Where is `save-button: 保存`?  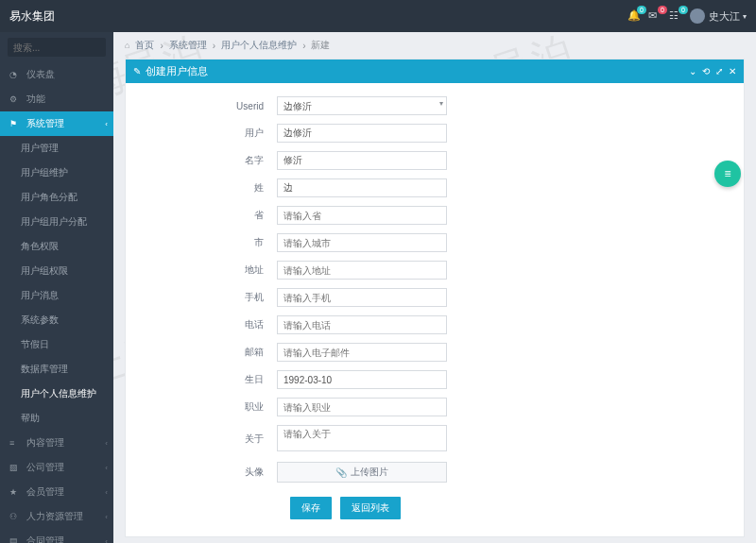 save-button: 保存 is located at coordinates (311, 508).